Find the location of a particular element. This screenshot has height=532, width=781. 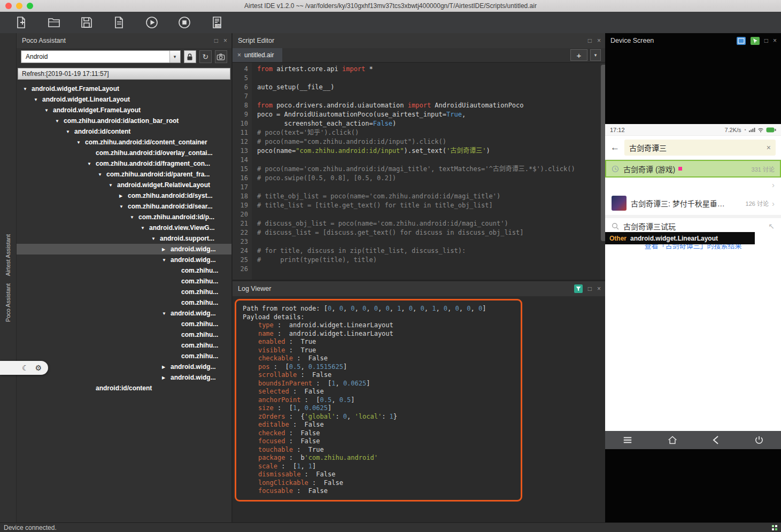

tree-node: ▼com.zhihu.android:id/content_container is located at coordinates (124, 142).